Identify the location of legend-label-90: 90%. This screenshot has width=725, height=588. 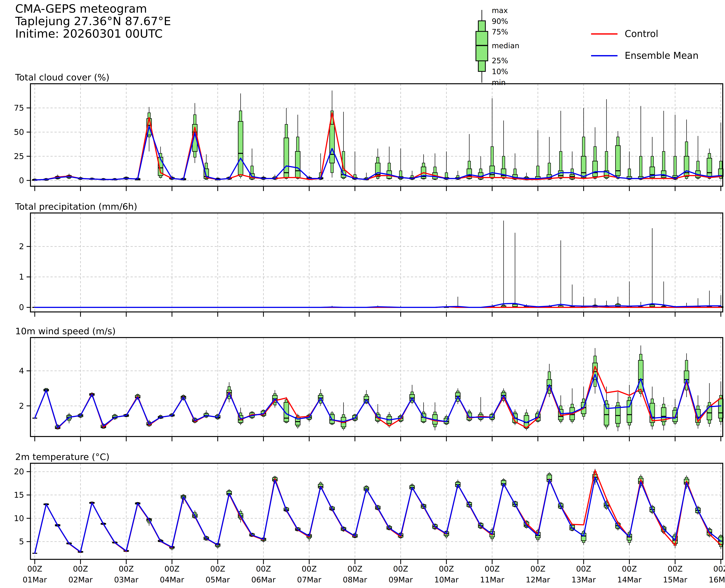
(500, 21).